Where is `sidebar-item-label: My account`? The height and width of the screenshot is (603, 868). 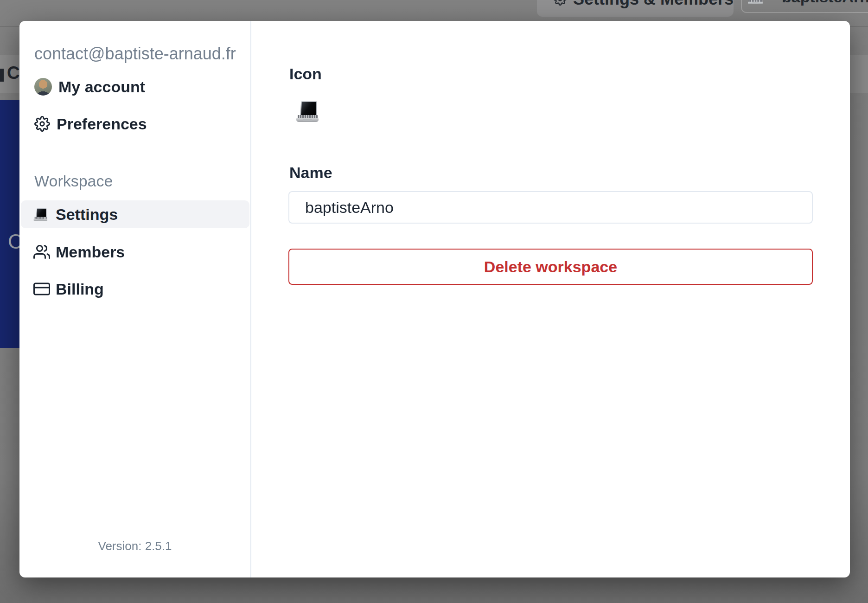
sidebar-item-label: My account is located at coordinates (102, 87).